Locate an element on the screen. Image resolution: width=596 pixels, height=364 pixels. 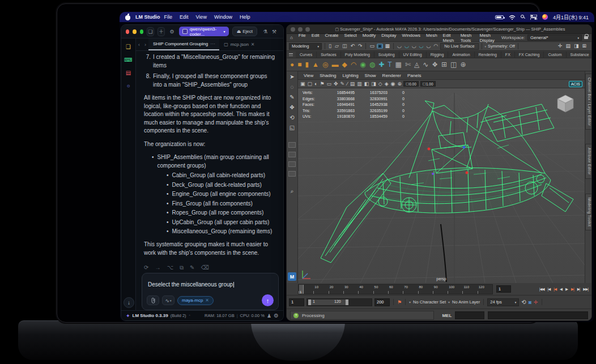
shelf-tab: Curves is located at coordinates (306, 54).